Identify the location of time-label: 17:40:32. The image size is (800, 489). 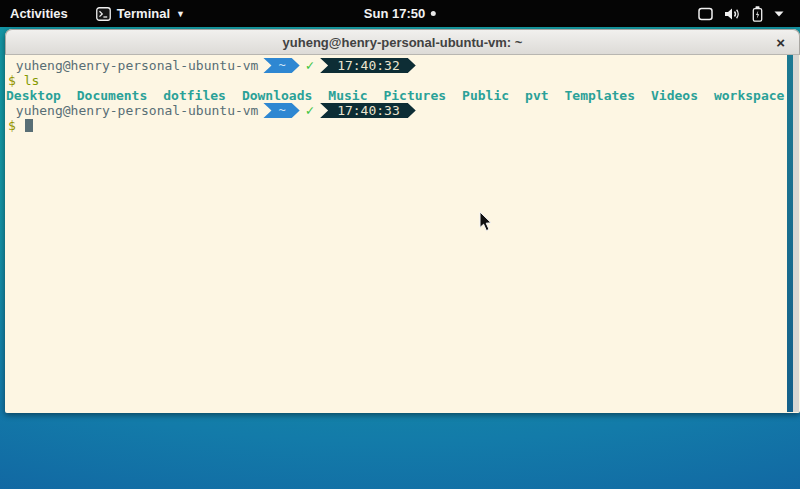
(368, 66).